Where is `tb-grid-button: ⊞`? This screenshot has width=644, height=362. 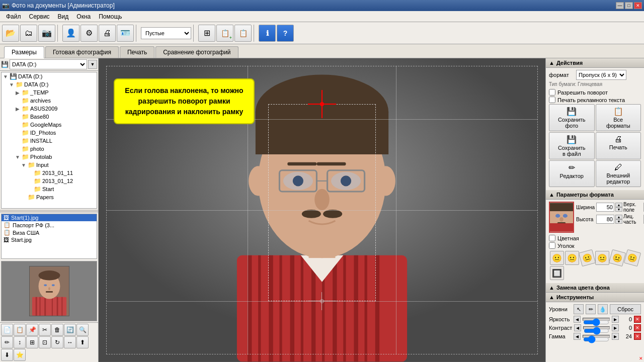
tb-grid-button: ⊞ is located at coordinates (207, 33).